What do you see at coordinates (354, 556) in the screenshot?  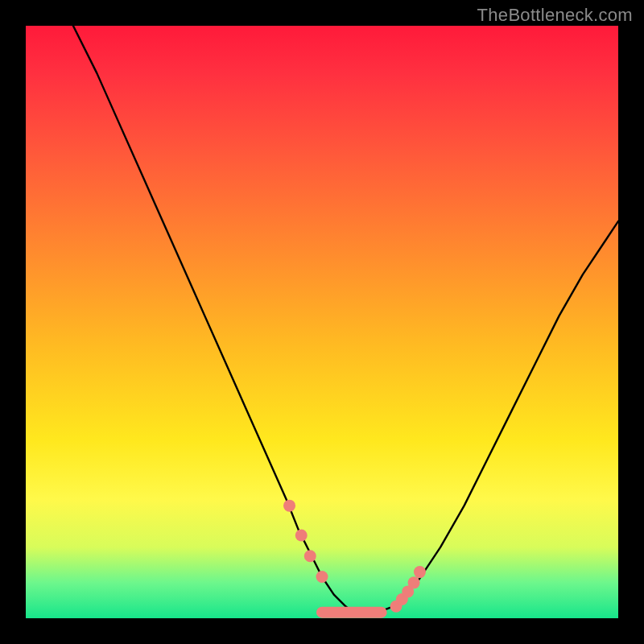 I see `curve-markers` at bounding box center [354, 556].